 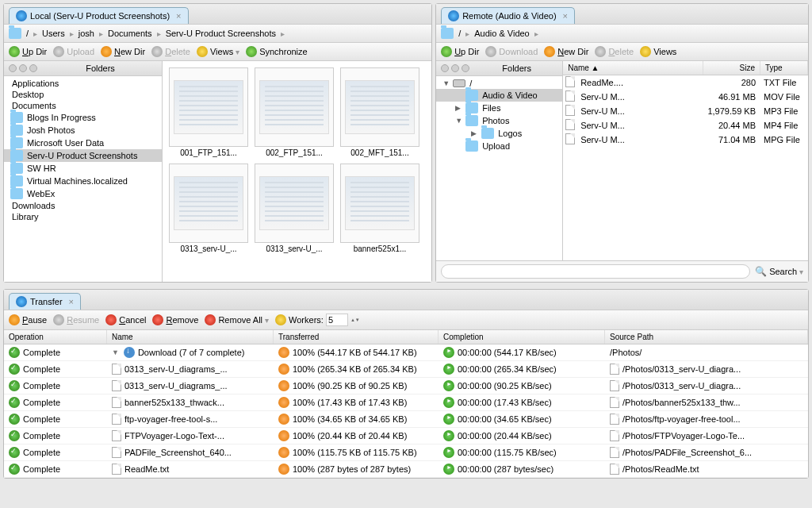 I want to click on transfer-row: Completeftp-voyager-free-tool-s...100% (…, so click(x=406, y=419).